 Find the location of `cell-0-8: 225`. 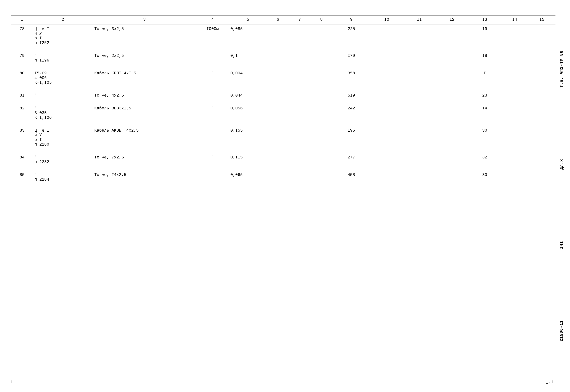

cell-0-8: 225 is located at coordinates (351, 36).